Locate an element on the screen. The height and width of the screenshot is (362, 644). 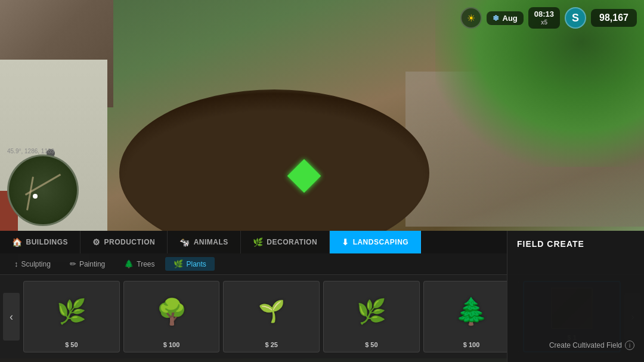
painting-icon: ✏ is located at coordinates (73, 264).